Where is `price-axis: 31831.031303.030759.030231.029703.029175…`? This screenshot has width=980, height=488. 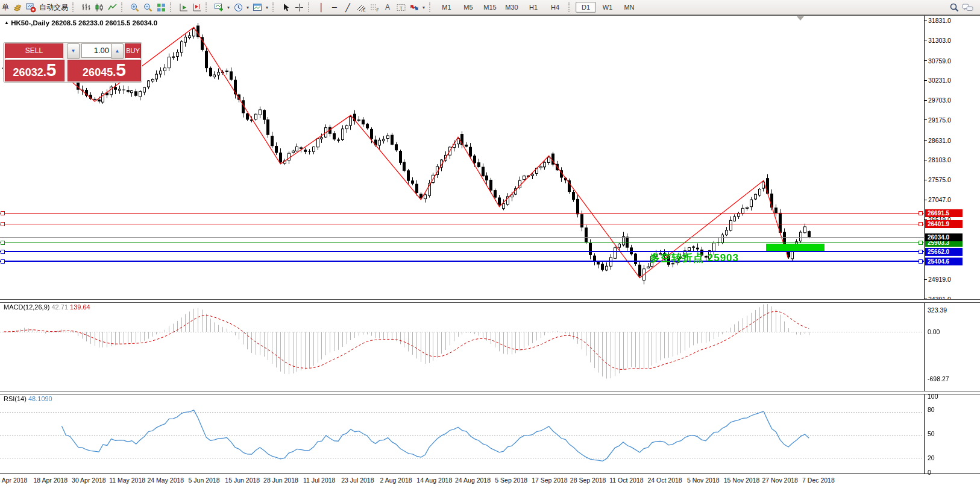
price-axis: 31831.031303.030759.030231.029703.029175… is located at coordinates (952, 245).